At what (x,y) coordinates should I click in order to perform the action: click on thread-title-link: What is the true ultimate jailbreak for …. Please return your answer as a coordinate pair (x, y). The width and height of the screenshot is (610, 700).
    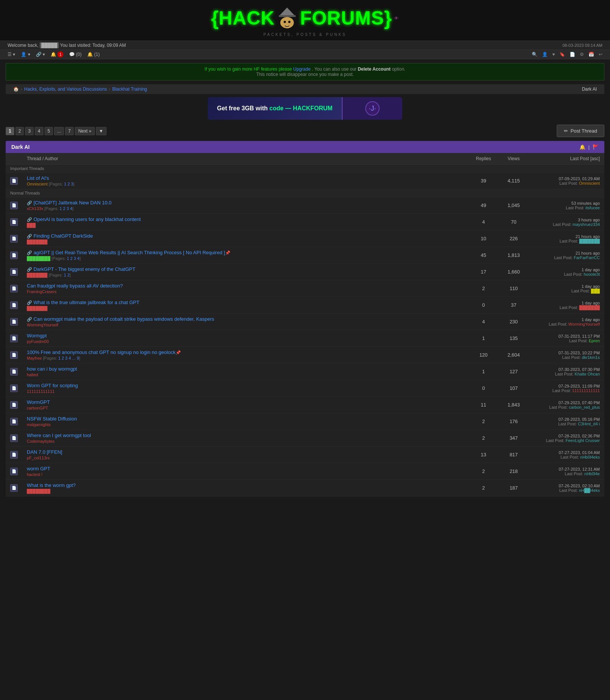
    Looking at the image, I should click on (86, 302).